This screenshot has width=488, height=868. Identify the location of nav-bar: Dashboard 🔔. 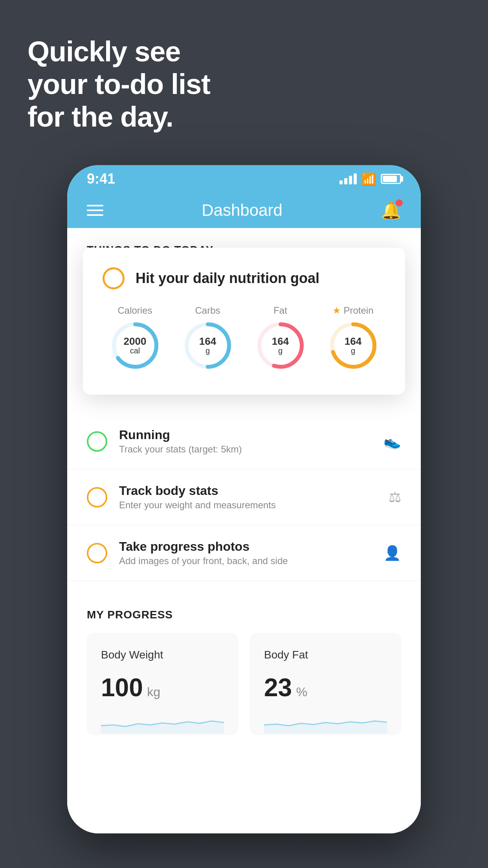
(244, 210).